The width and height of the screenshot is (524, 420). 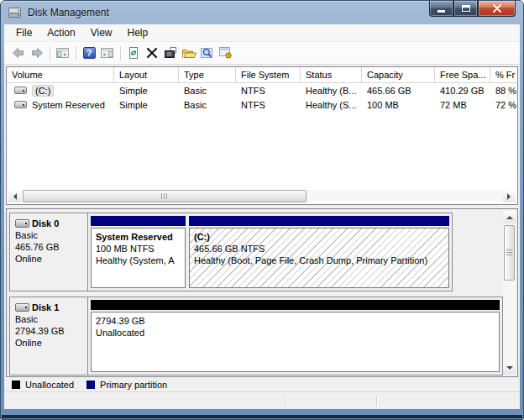 I want to click on disk-1-partitions: 2794.39 GB Unallocated, so click(x=296, y=336).